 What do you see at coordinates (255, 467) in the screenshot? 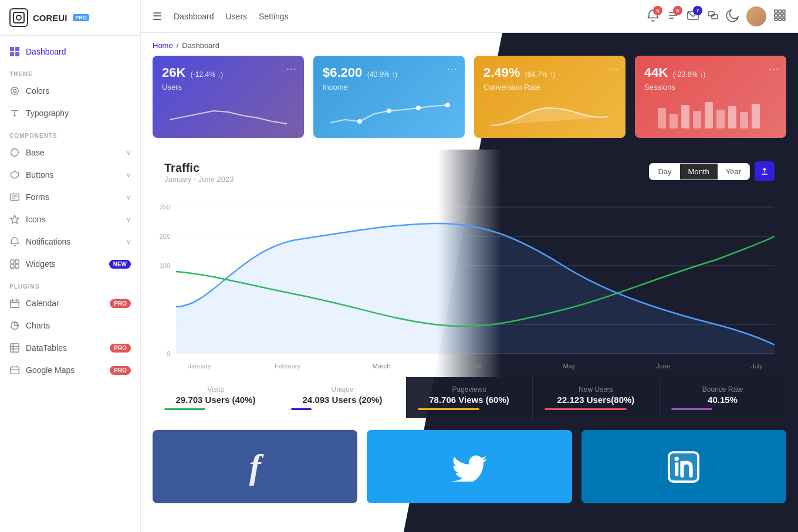
I see `facebook-icon: f` at bounding box center [255, 467].